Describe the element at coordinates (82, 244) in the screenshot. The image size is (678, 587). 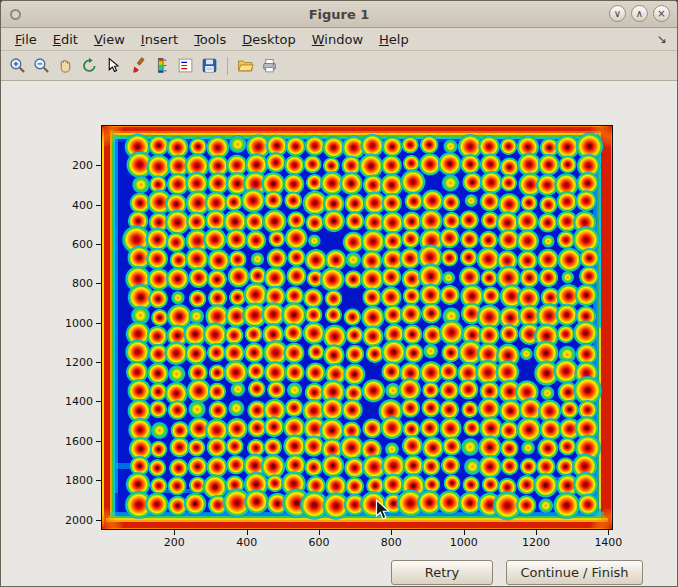
I see `y-tick-label: 600` at that location.